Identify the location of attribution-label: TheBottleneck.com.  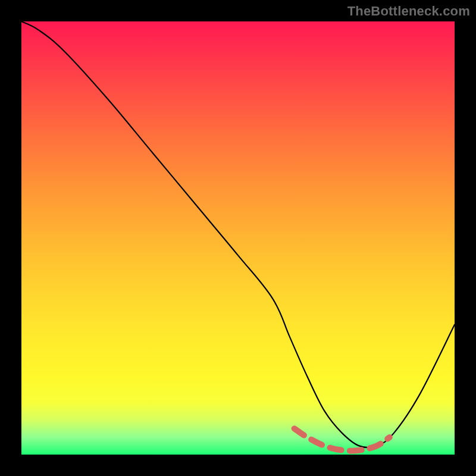
(409, 11).